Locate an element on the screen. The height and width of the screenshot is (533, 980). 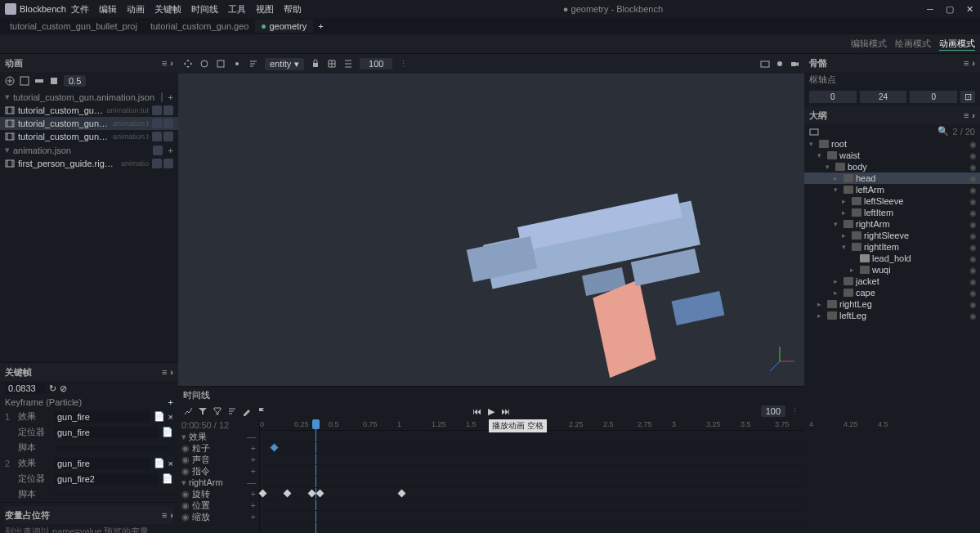
timeline-area: 00.250.50.7511.251.51.7522.252.52.7533.2… is located at coordinates (532, 476).